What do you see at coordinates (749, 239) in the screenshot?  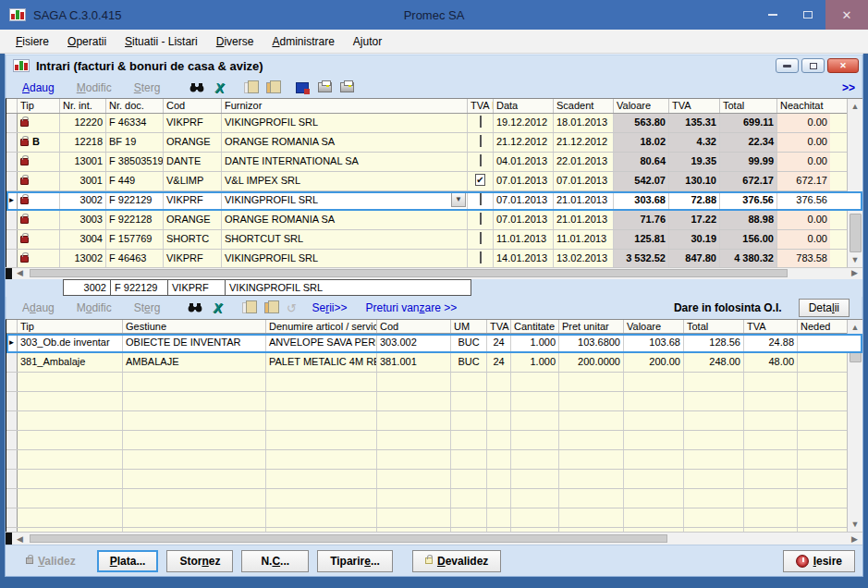 I see `cell-total: 156.00` at bounding box center [749, 239].